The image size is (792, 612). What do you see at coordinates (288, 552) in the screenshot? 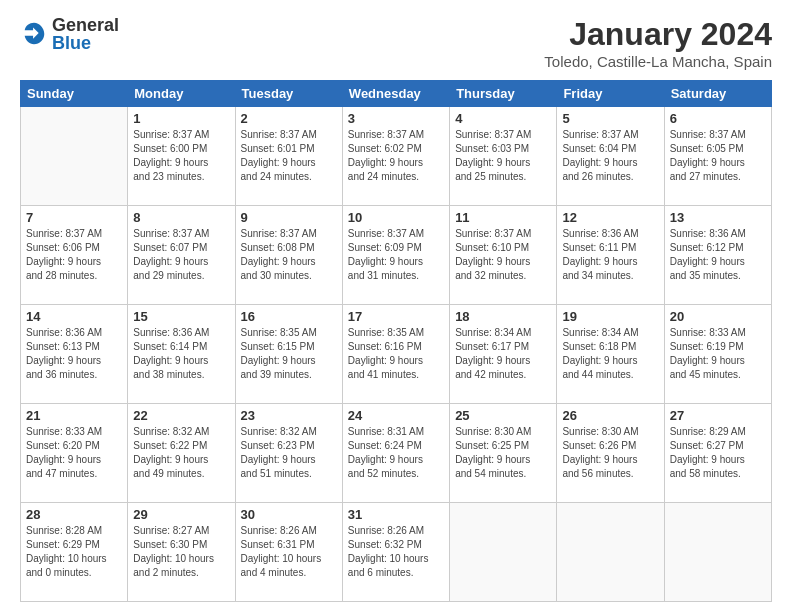
I see `calendar-cell: 30Sunrise: 8:26 AM Sunset: 6:31 PM Dayli…` at bounding box center [288, 552].